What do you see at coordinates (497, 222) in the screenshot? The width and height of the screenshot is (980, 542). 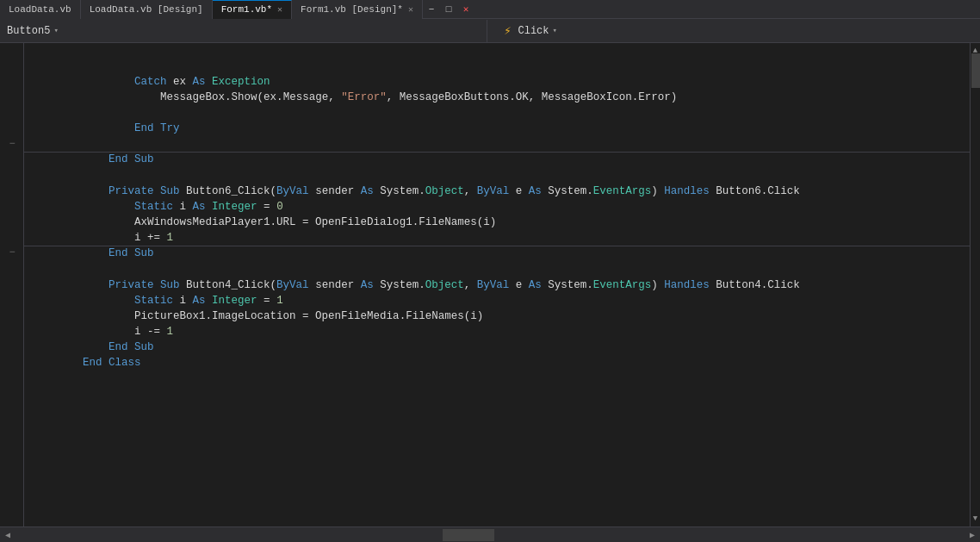 I see `code-line: i += 1` at bounding box center [497, 222].